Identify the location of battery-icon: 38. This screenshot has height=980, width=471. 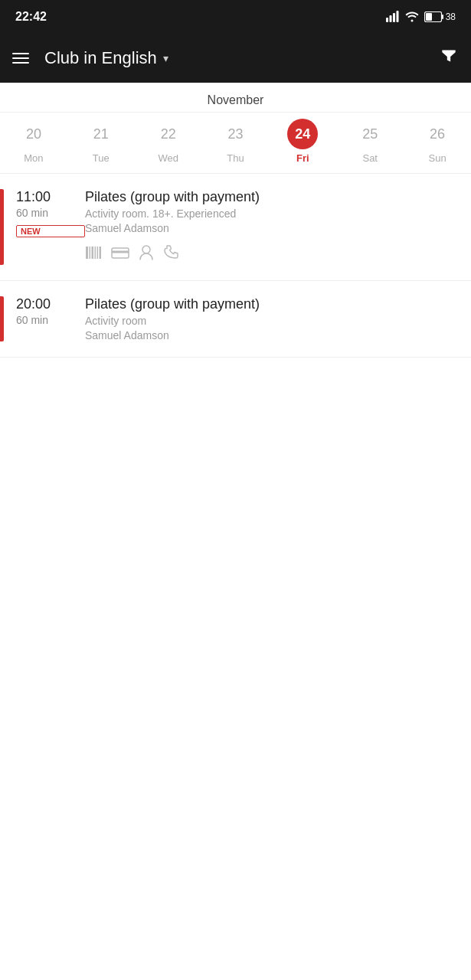
(440, 17).